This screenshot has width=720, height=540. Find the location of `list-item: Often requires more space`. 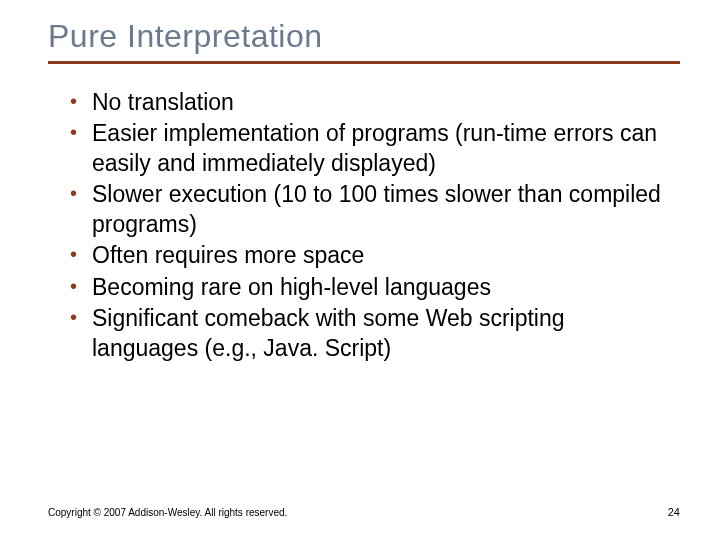

list-item: Often requires more space is located at coordinates (368, 256).